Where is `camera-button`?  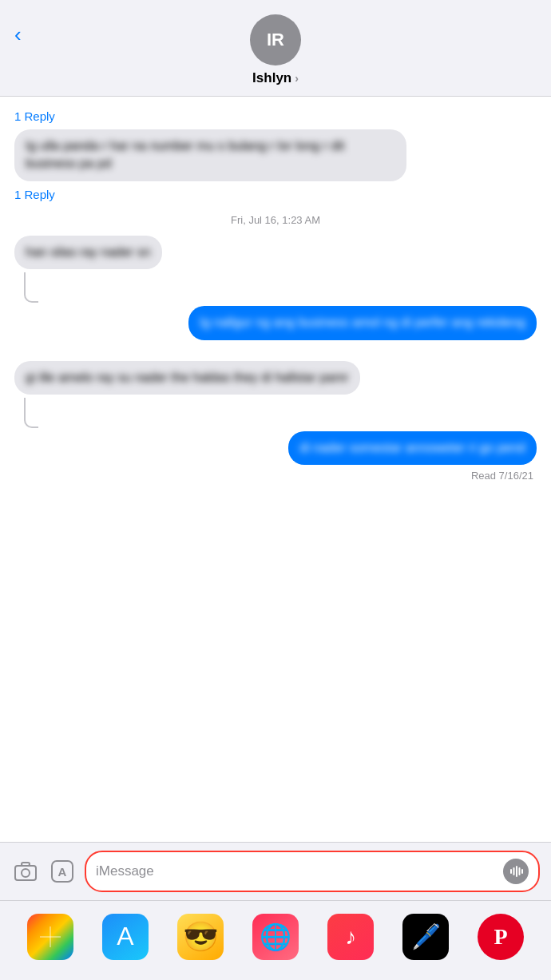
camera-button is located at coordinates (26, 871).